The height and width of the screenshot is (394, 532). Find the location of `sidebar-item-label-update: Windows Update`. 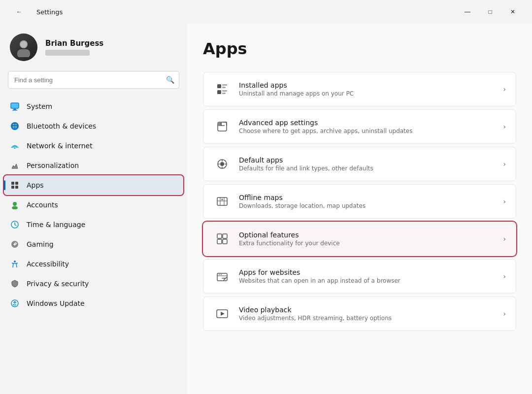

sidebar-item-label-update: Windows Update is located at coordinates (56, 303).